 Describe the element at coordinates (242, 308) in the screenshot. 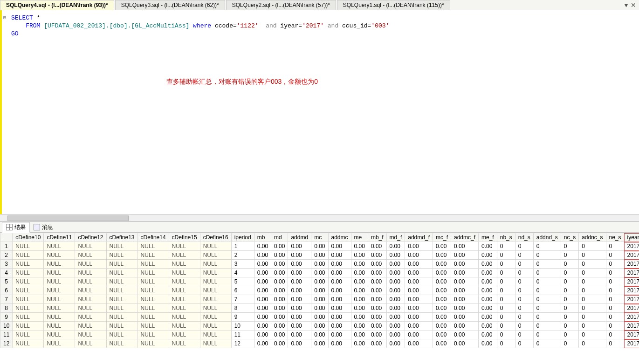

I see `cell: 8` at that location.